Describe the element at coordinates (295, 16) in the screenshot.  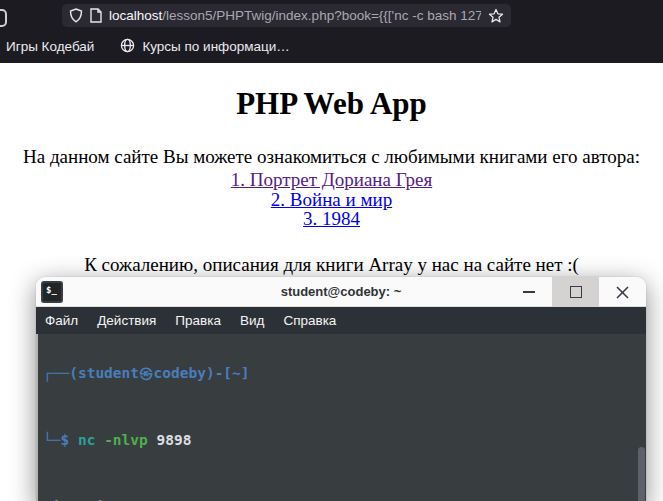
I see `url-text: localhost/lesson5/PHPTwig/index.php?book…` at that location.